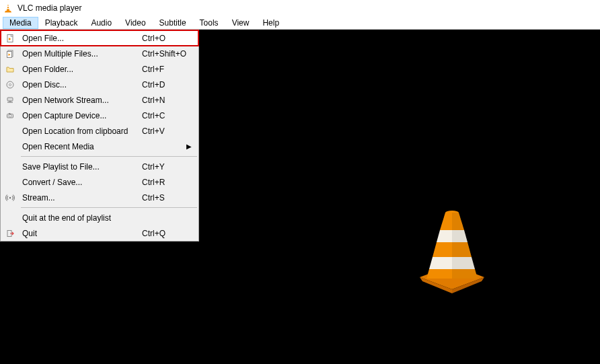 Image resolution: width=600 pixels, height=364 pixels. Describe the element at coordinates (10, 38) in the screenshot. I see `file-icon` at that location.